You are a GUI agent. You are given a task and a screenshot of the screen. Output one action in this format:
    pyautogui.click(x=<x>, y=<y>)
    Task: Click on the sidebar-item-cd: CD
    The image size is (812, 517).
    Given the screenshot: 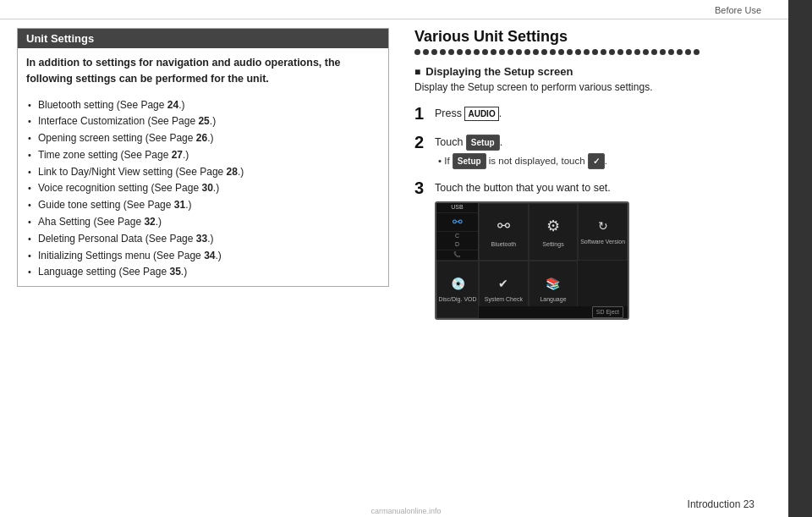 What is the action you would take?
    pyautogui.click(x=457, y=241)
    